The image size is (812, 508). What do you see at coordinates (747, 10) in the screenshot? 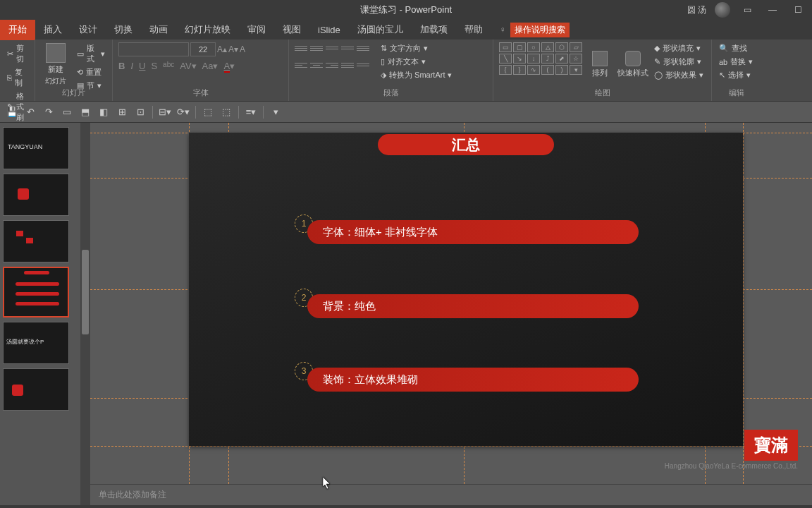
I see `ribbon-options-icon: ▭` at bounding box center [747, 10].